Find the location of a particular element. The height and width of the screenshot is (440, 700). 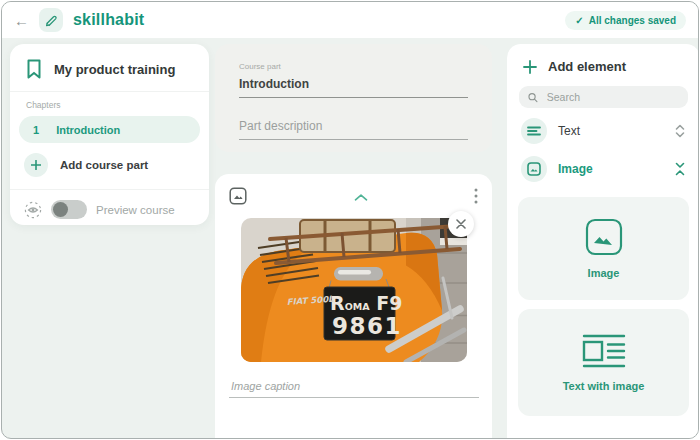

chapters-label: Chapters is located at coordinates (110, 104).